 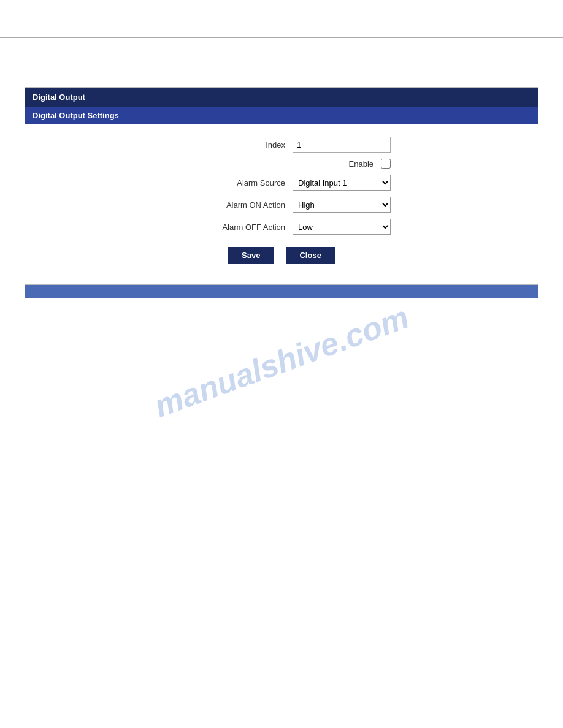 What do you see at coordinates (242, 227) in the screenshot?
I see `alarm-off-label: Alarm OFF Action` at bounding box center [242, 227].